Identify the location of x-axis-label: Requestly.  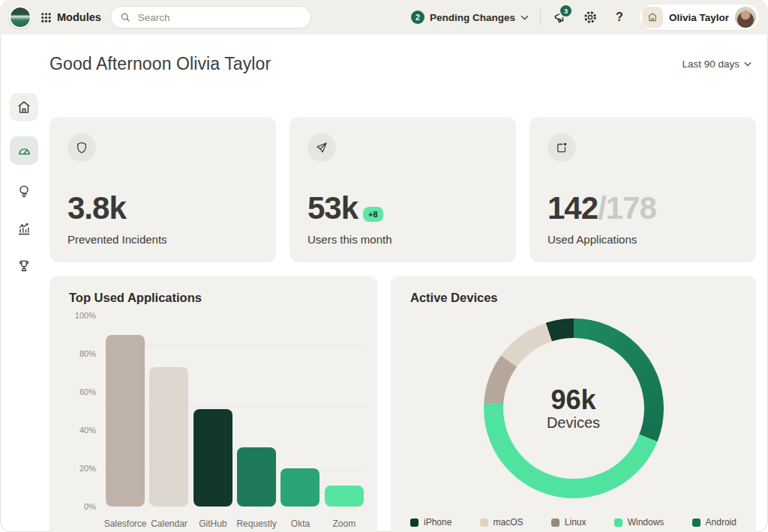
(256, 524).